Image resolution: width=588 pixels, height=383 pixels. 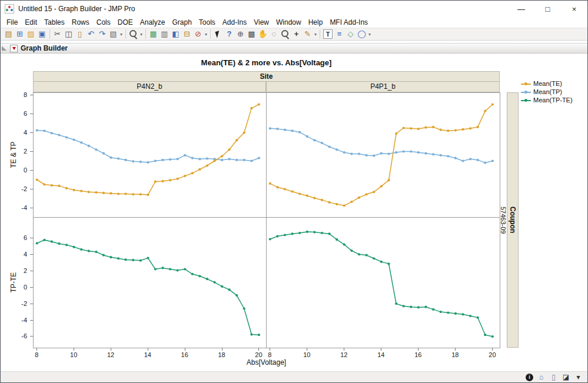 I want to click on red-triangle-menu-icon, so click(x=14, y=48).